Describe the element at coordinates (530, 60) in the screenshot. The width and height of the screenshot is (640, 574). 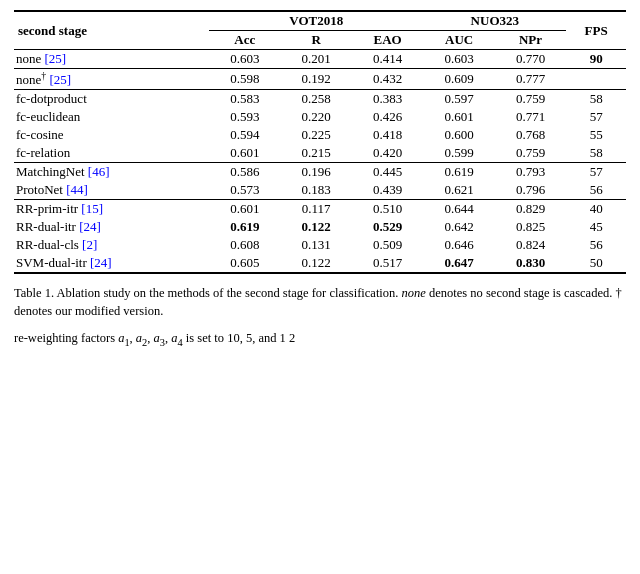
I see `cell: 0.770` at that location.